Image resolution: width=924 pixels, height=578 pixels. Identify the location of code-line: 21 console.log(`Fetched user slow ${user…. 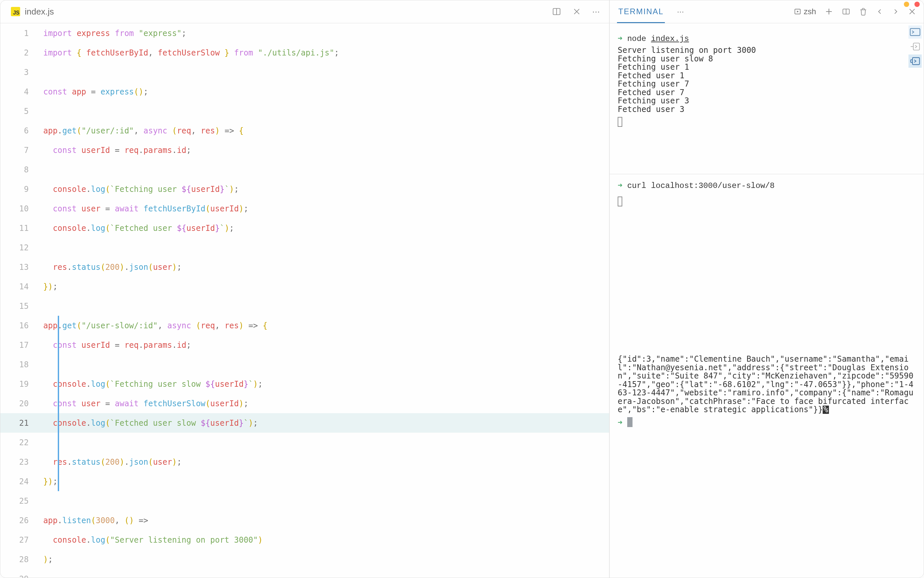
(305, 423).